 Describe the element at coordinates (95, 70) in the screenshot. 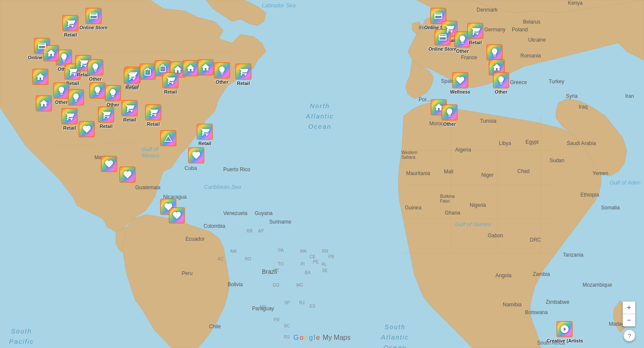

I see `pin-other-3: Other` at that location.